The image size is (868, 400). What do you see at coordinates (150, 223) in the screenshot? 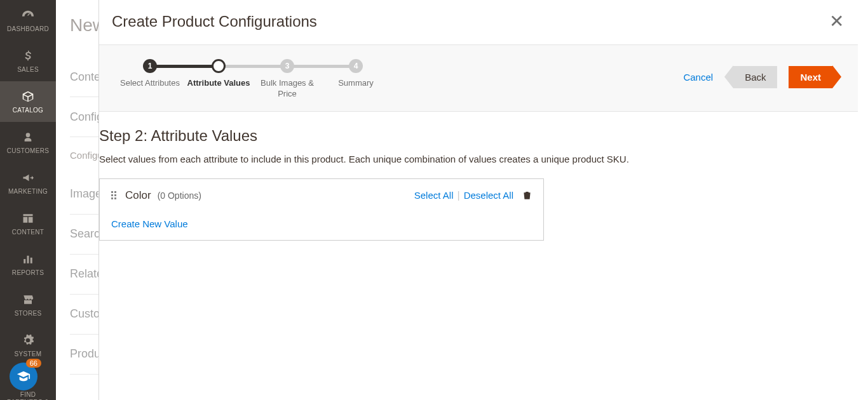
I see `create-new-value-link: Create New Value` at bounding box center [150, 223].